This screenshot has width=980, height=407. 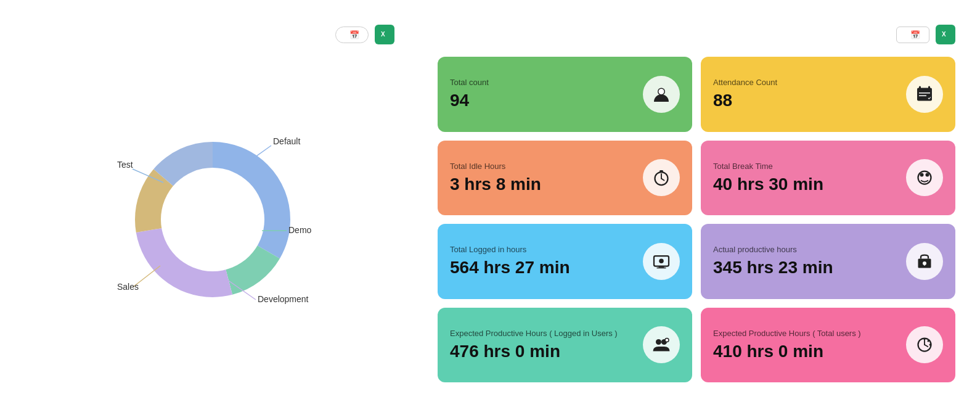 What do you see at coordinates (945, 35) in the screenshot?
I see `excel-icon-right: X` at bounding box center [945, 35].